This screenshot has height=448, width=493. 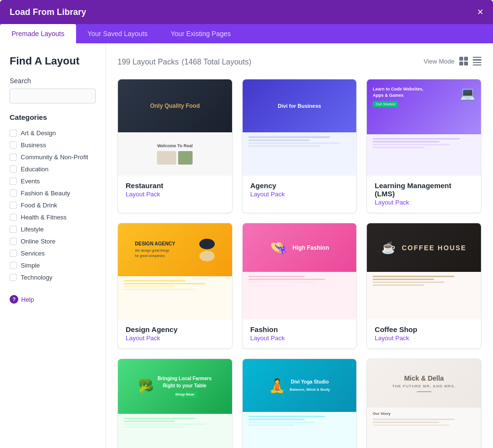 What do you see at coordinates (424, 403) in the screenshot?
I see `card-wedding: Mick & Della THE FUTURE MR. AND MRS. Our…` at bounding box center [424, 403].